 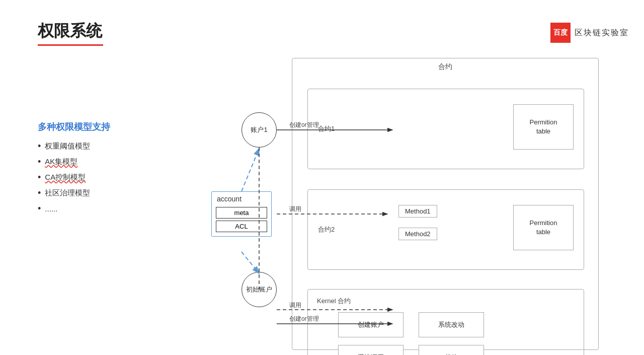 I want to click on page-title: 权限系统, so click(x=70, y=31).